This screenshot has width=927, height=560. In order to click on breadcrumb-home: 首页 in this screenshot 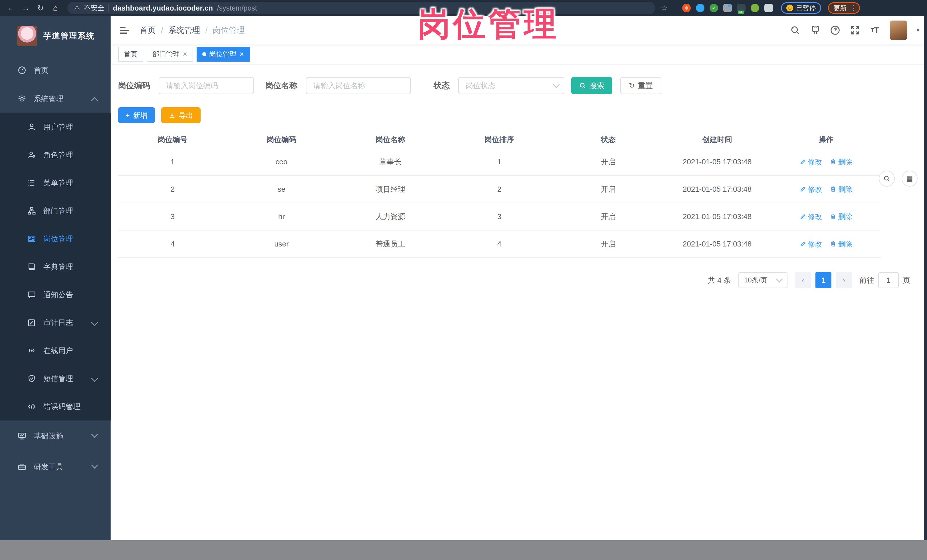, I will do `click(148, 30)`.